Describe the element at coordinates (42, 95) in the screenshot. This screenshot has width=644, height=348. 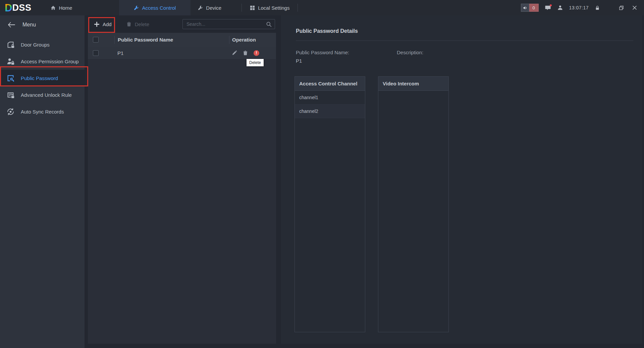
I see `sidebar-item-advanced-unlock-rule: Advanced Unlock Rule` at that location.